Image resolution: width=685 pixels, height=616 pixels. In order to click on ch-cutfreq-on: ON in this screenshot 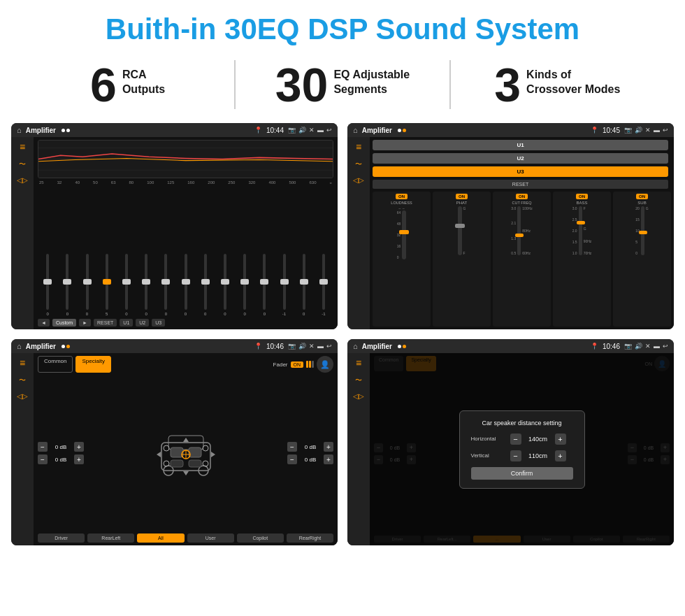, I will do `click(521, 196)`.